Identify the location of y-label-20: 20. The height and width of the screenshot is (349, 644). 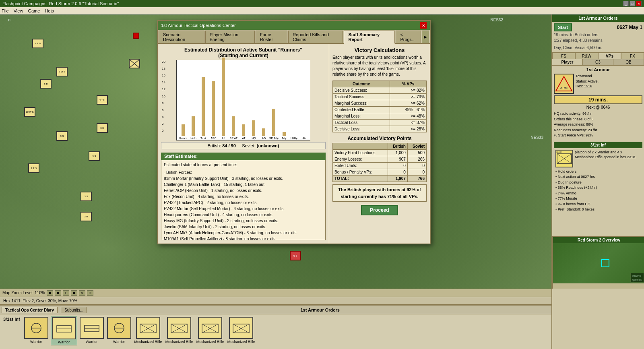
(163, 62).